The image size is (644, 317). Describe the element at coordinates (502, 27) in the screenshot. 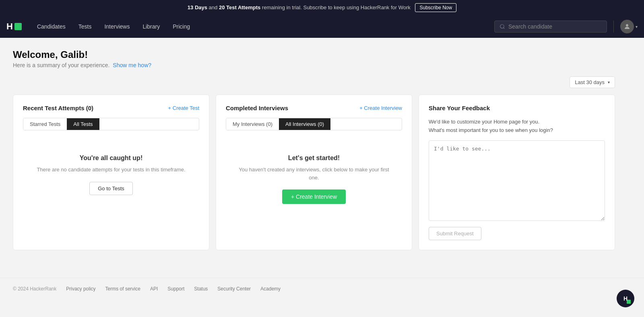

I see `search-icon` at that location.